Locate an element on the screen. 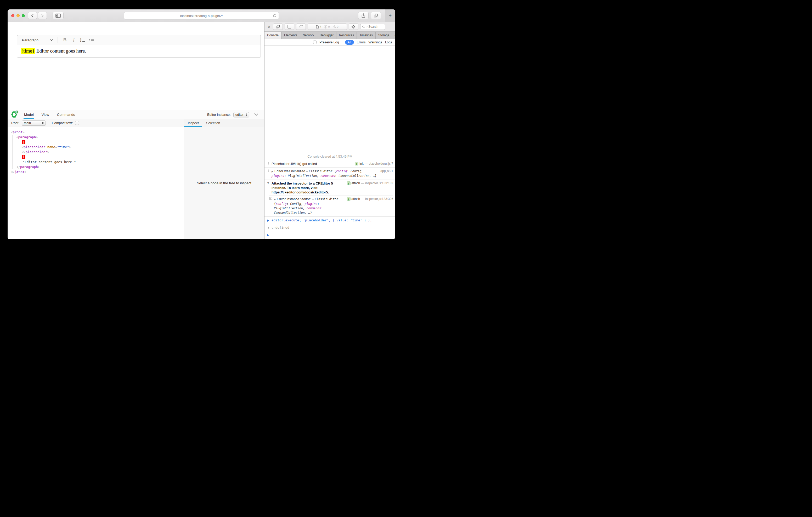 This screenshot has height=517, width=812. italic-button: I is located at coordinates (74, 40).